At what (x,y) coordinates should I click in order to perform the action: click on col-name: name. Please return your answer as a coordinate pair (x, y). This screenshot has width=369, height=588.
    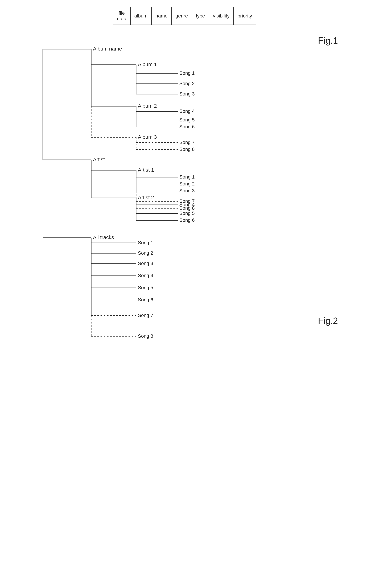
    Looking at the image, I should click on (161, 16).